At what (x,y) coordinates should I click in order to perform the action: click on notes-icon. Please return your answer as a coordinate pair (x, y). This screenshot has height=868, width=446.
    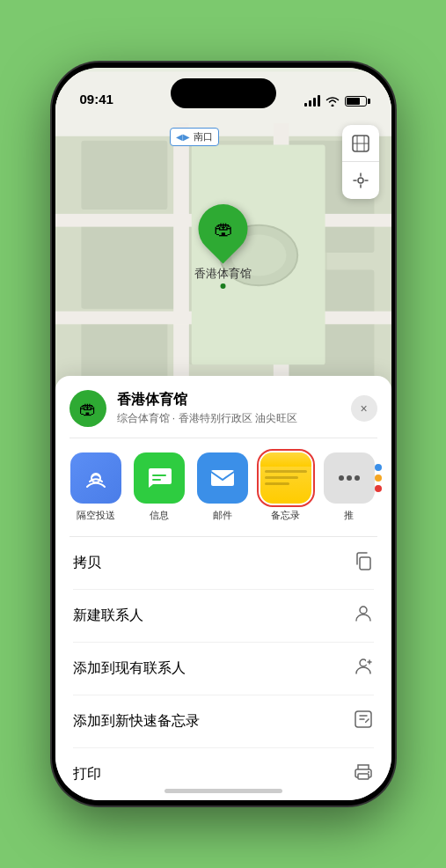
    Looking at the image, I should click on (286, 478).